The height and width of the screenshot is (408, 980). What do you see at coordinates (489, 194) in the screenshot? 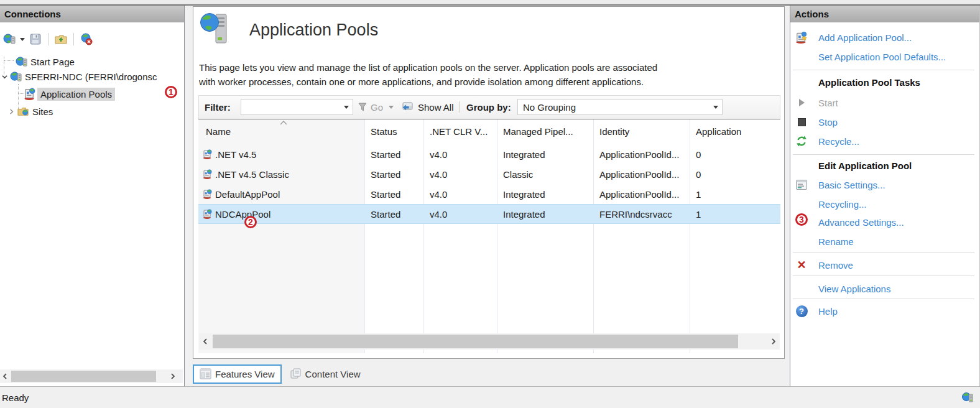
I see `table-row: DefaultAppPool Started v4.0 Integrated A…` at bounding box center [489, 194].